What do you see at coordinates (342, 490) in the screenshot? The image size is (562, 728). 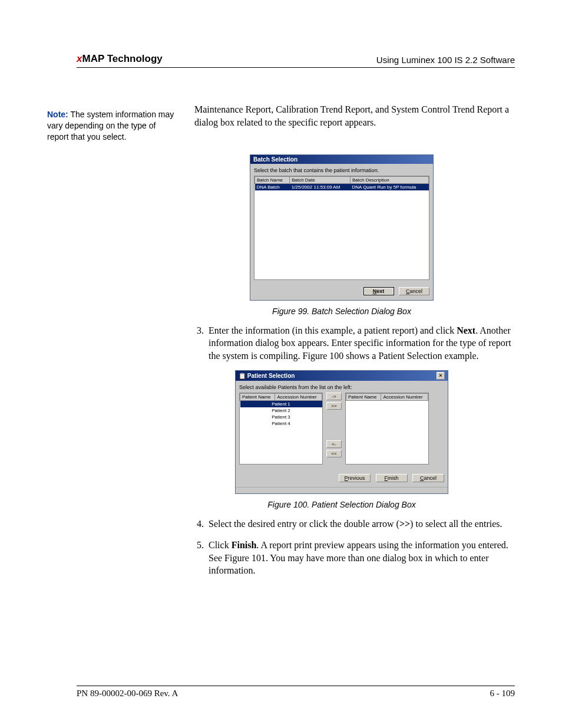 I see `status-bar` at bounding box center [342, 490].